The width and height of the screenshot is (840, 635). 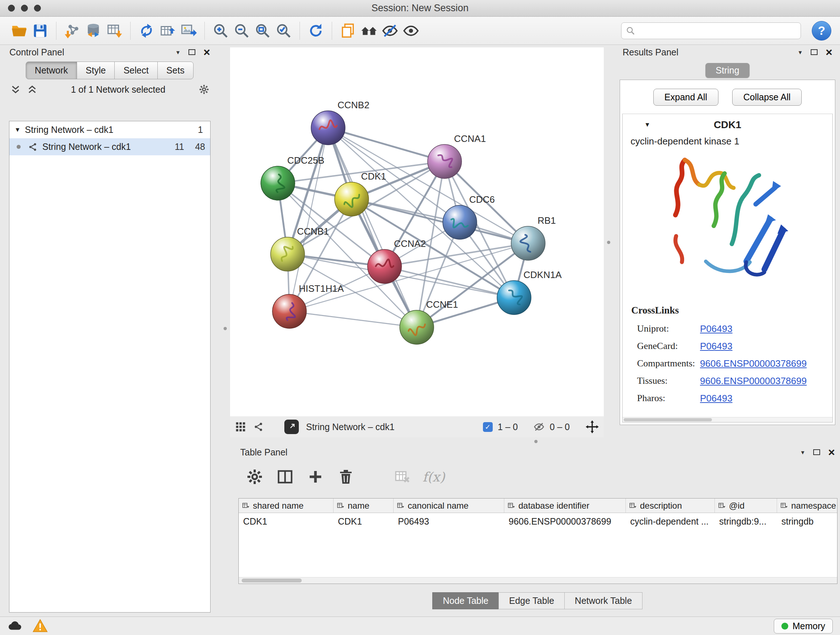 What do you see at coordinates (241, 427) in the screenshot?
I see `birdseye-view-icon` at bounding box center [241, 427].